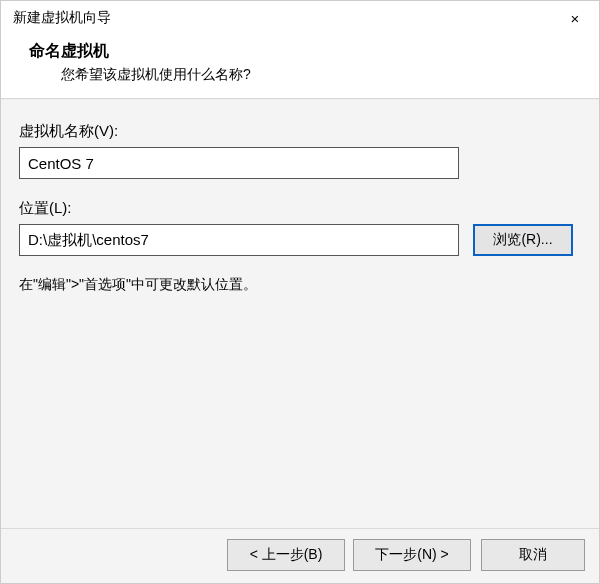  What do you see at coordinates (305, 75) in the screenshot?
I see `page-subtitle: 您希望该虚拟机使用什么名称?` at bounding box center [305, 75].